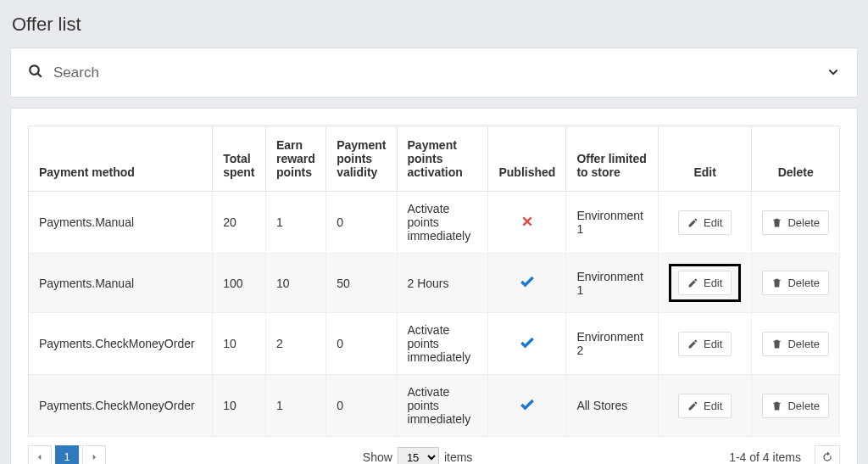  Describe the element at coordinates (295, 283) in the screenshot. I see `cell-earn-reward-points: 10` at that location.